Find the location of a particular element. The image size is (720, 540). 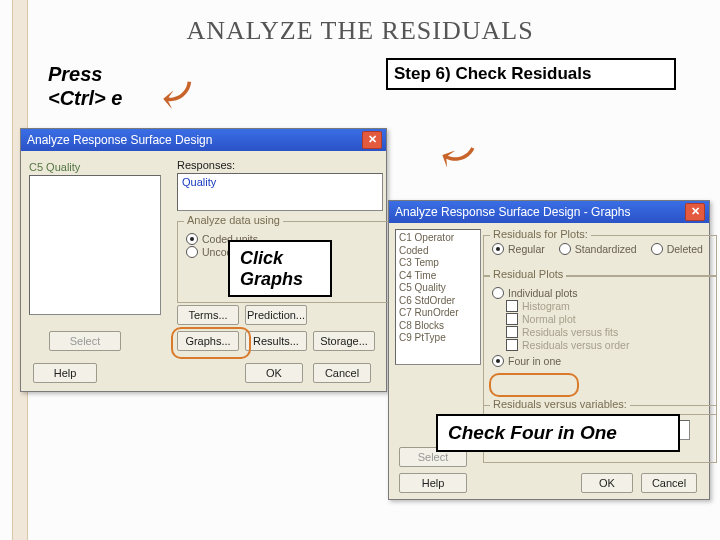

column-list: C1 Operator Coded C3 Temp C4 Time C5 Qua… is located at coordinates (438, 297).